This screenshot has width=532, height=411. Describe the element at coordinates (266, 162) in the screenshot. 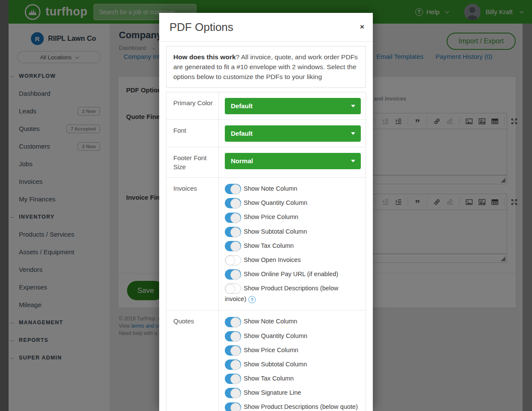

I see `modal-row-footer-font-size: Footer Font SizeNormal` at that location.